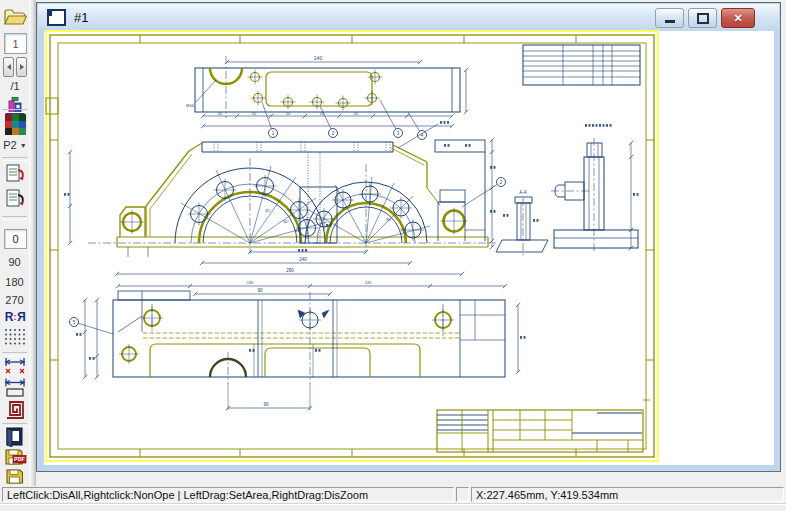 This screenshot has height=511, width=786. What do you see at coordinates (14, 282) in the screenshot?
I see `rotation-option-180: 180` at bounding box center [14, 282].